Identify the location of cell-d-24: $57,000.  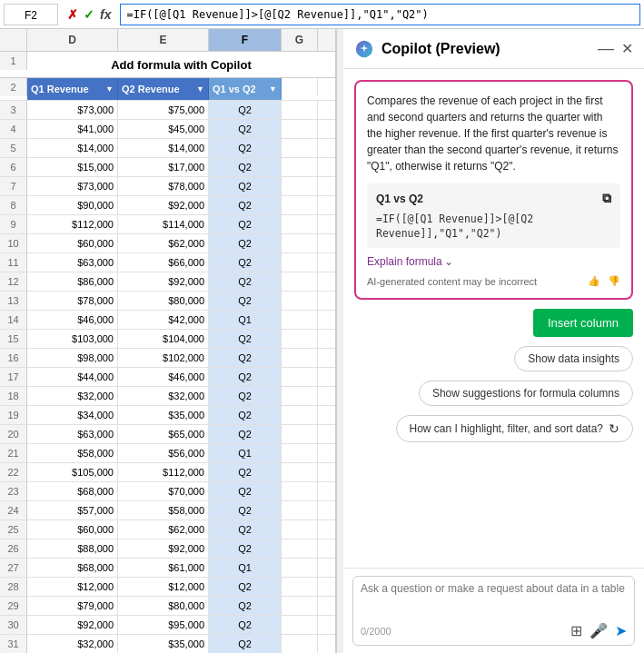
(73, 510).